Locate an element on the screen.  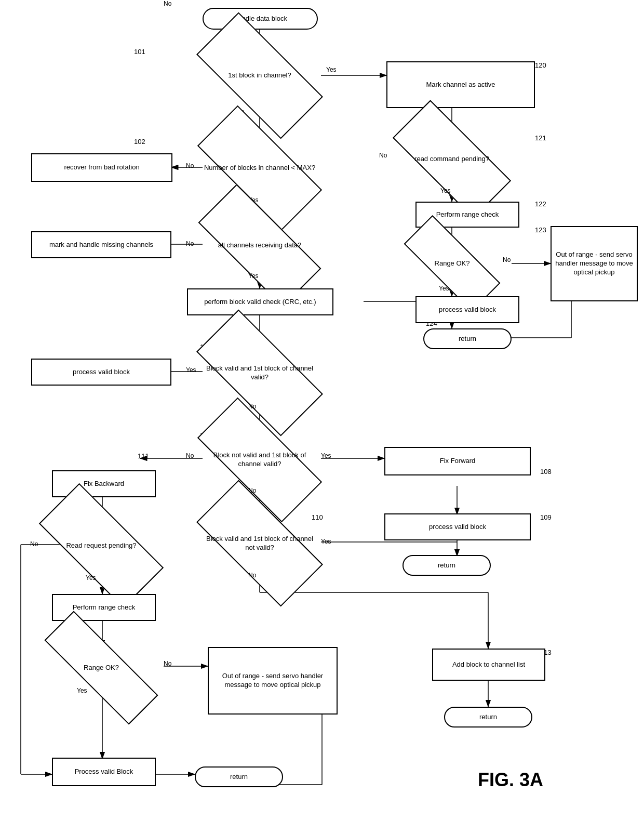
no-label-read-cmd: No is located at coordinates (383, 155).